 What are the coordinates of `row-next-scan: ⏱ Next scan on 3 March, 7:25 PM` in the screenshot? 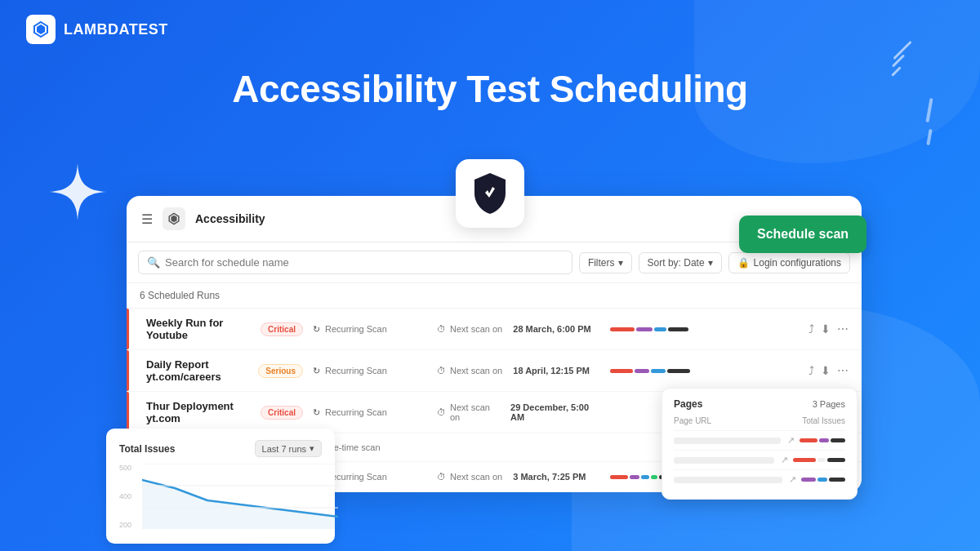 It's located at (519, 477).